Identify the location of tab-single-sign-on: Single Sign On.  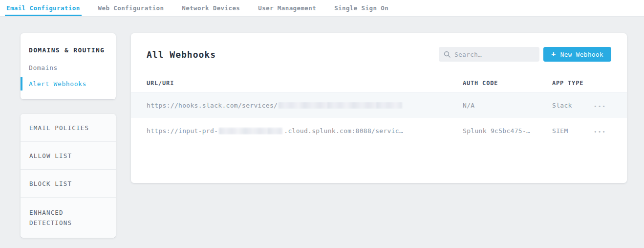
(362, 8).